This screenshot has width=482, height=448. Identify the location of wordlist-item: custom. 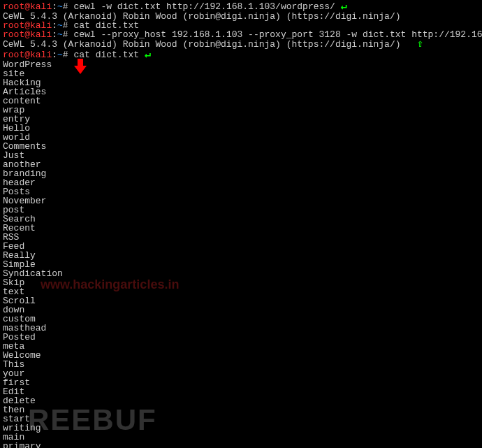
(241, 319).